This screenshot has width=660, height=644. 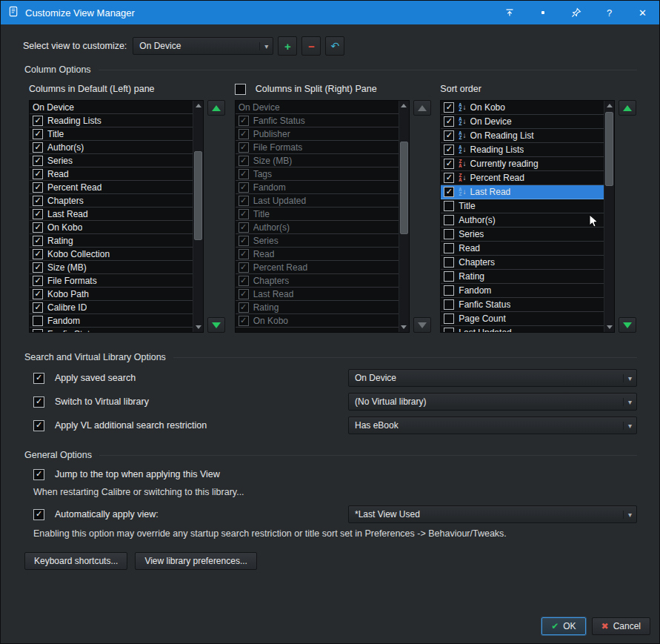 What do you see at coordinates (76, 561) in the screenshot?
I see `keyboard-shortcuts-button: Keyboard shortcuts...` at bounding box center [76, 561].